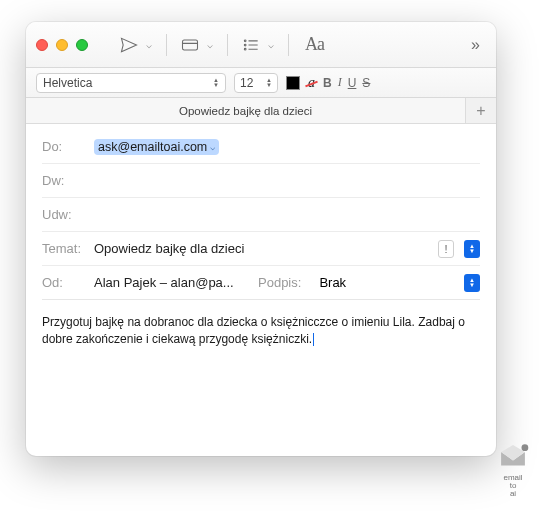 The height and width of the screenshot is (528, 546). Describe the element at coordinates (213, 44) in the screenshot. I see `header-fields-chevron: ⌵` at that location.